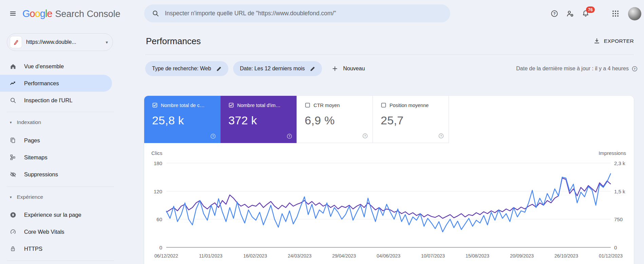 The width and height of the screenshot is (644, 264). Describe the element at coordinates (187, 69) in the screenshot. I see `filter-chip-search-type: Type de recherche: Web` at that location.